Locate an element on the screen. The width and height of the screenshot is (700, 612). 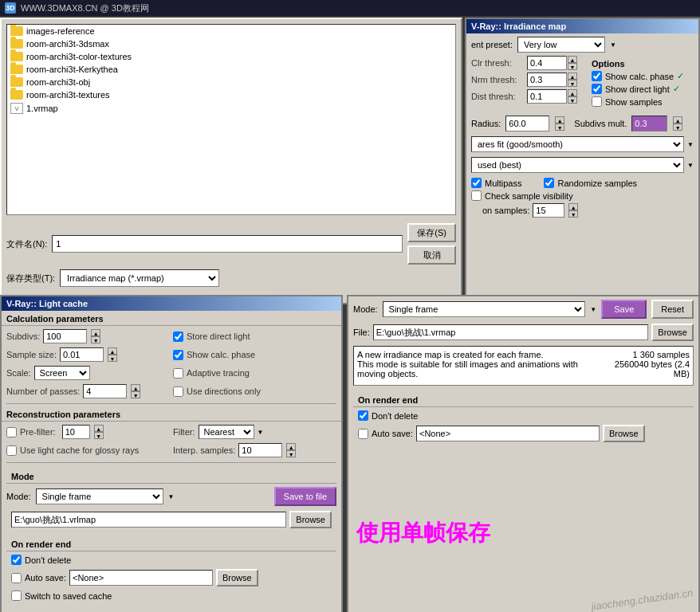
list-item: room-archi3t-Kerkythea is located at coordinates (231, 69).